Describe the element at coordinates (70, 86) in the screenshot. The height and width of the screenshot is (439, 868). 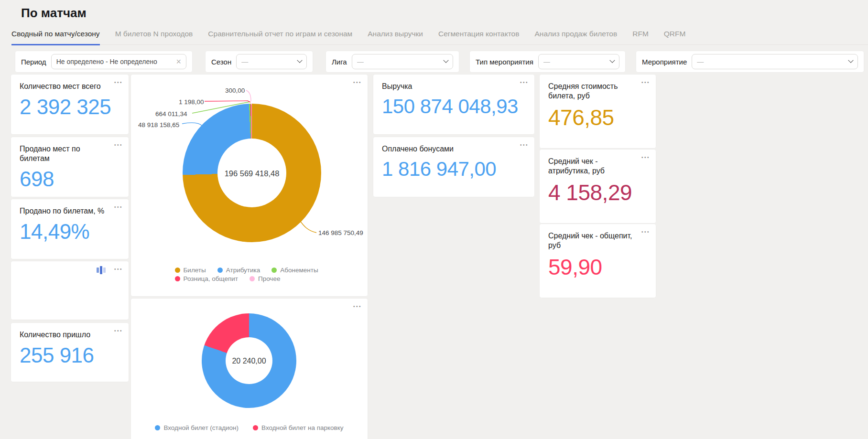
I see `kpi-title: Количество мест всего` at that location.